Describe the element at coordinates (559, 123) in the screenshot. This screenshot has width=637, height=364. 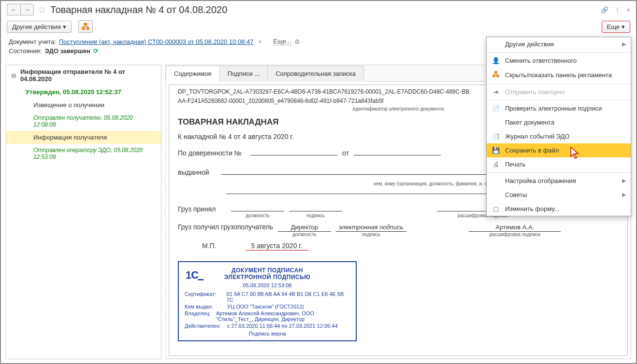
I see `menu-package: Пакет документа` at that location.